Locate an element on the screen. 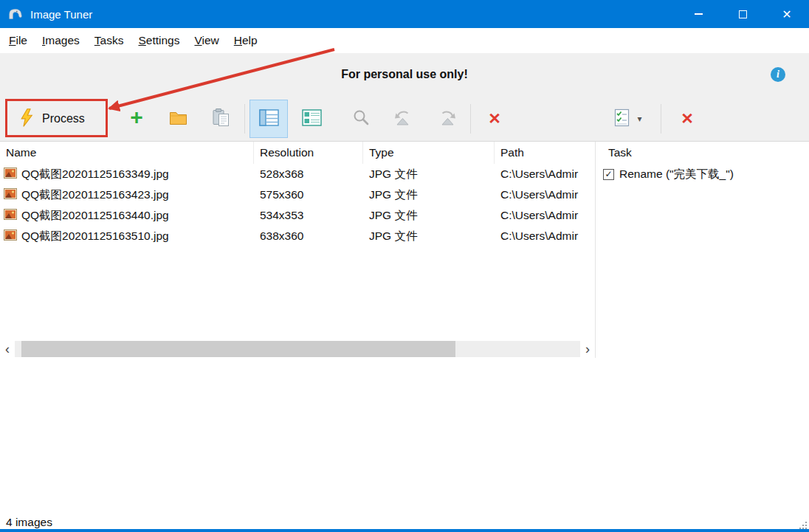  resolution-cell: 575x360 is located at coordinates (309, 195).